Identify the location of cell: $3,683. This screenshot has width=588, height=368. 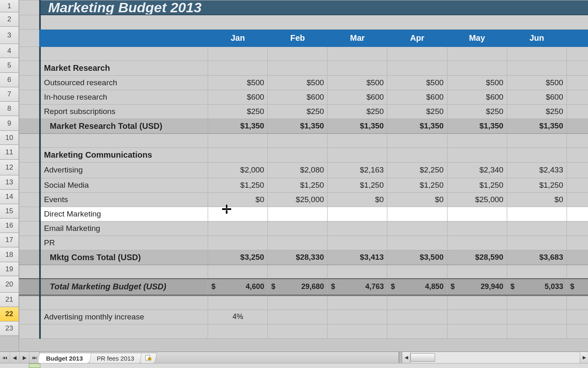
(536, 257).